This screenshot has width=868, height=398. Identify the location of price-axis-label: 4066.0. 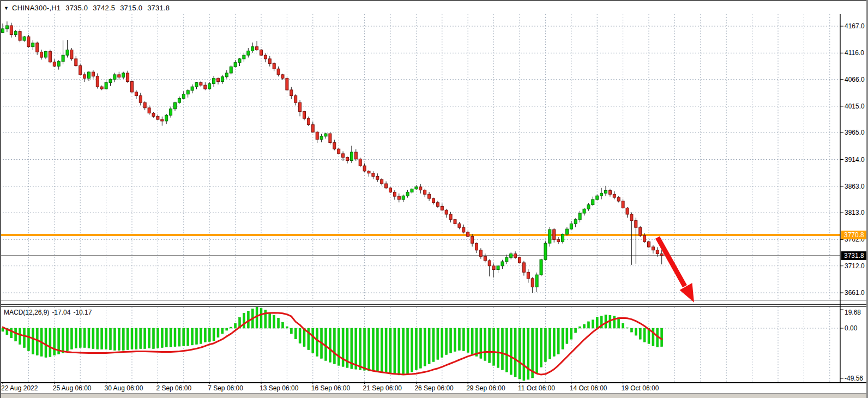
(855, 80).